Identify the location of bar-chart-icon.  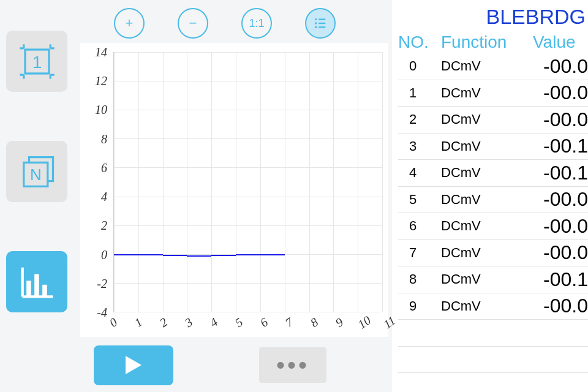
(37, 282).